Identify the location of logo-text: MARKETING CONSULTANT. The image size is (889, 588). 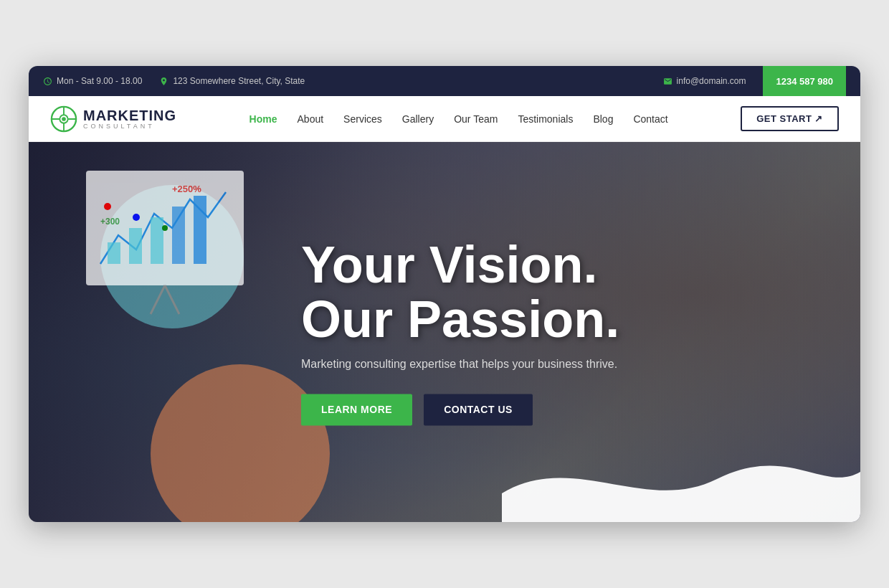
(130, 119).